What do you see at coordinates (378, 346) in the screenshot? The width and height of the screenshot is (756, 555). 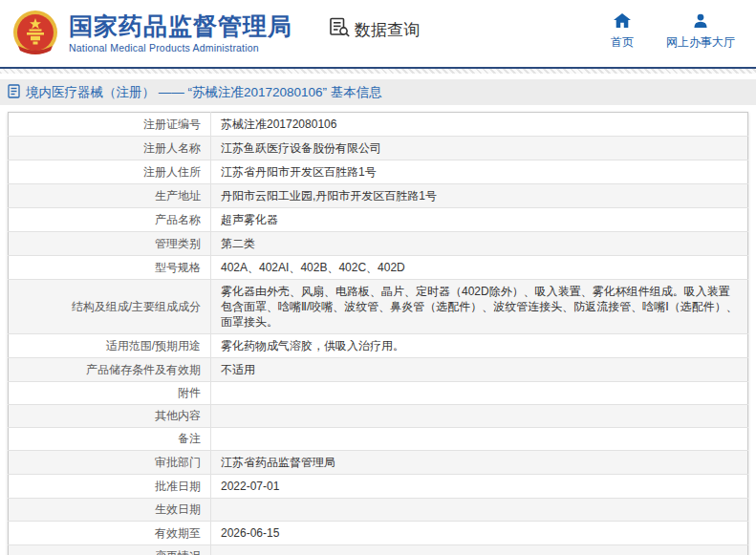 I see `table-row: 适用范围/预期用途 雾化药物成气溶胶，供吸入治疗用。` at bounding box center [378, 346].